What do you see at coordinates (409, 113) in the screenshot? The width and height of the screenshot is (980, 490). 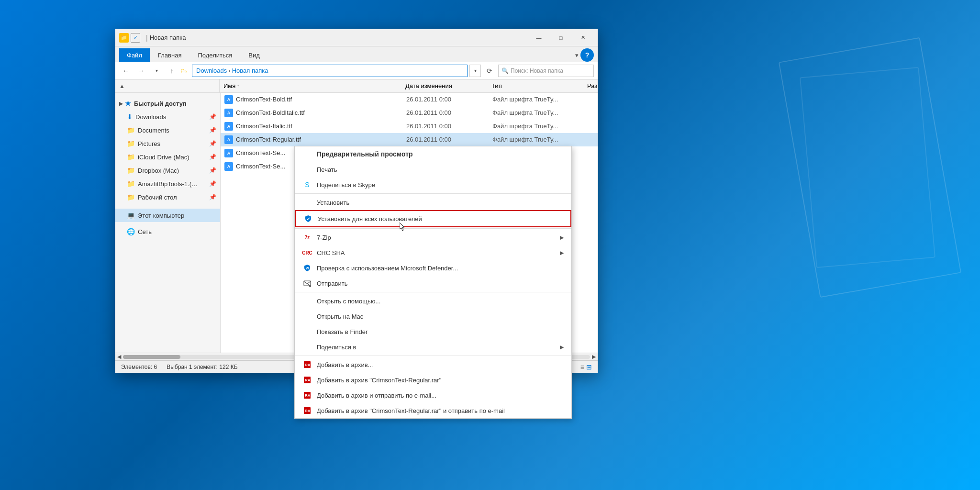 I see `table-row: A CrimsonText-BoldItalic.ttf 26.01.2011 …` at bounding box center [409, 113].